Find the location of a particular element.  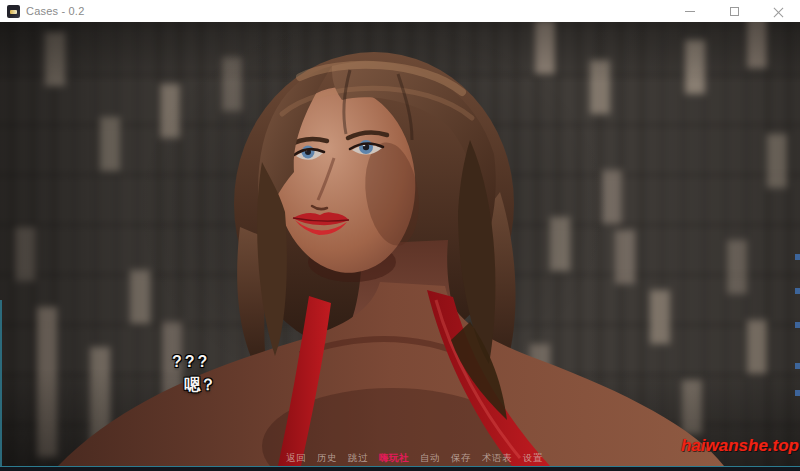

dialogue-text: 嗯？ is located at coordinates (200, 386).